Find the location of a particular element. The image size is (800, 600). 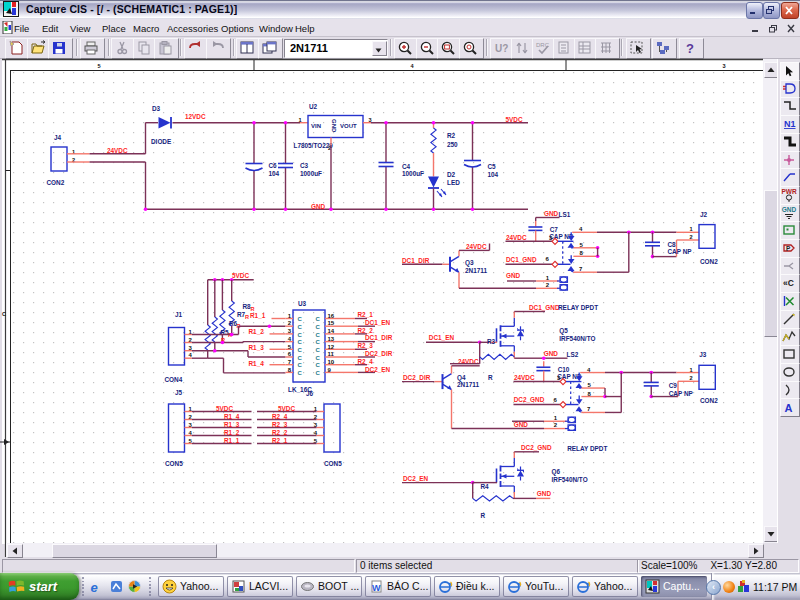

svg-text: R1_4 is located at coordinates (232, 416).